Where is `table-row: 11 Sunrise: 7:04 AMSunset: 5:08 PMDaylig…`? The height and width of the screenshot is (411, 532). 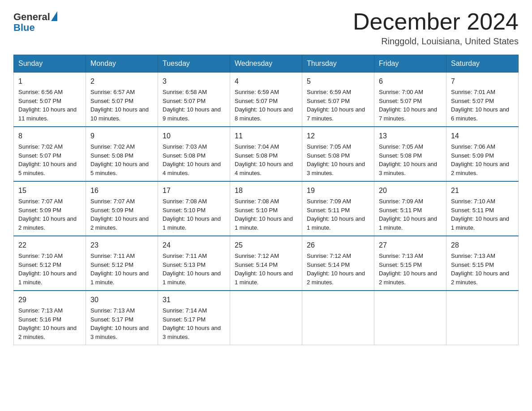
table-row: 11 Sunrise: 7:04 AMSunset: 5:08 PMDaylig… is located at coordinates (266, 154).